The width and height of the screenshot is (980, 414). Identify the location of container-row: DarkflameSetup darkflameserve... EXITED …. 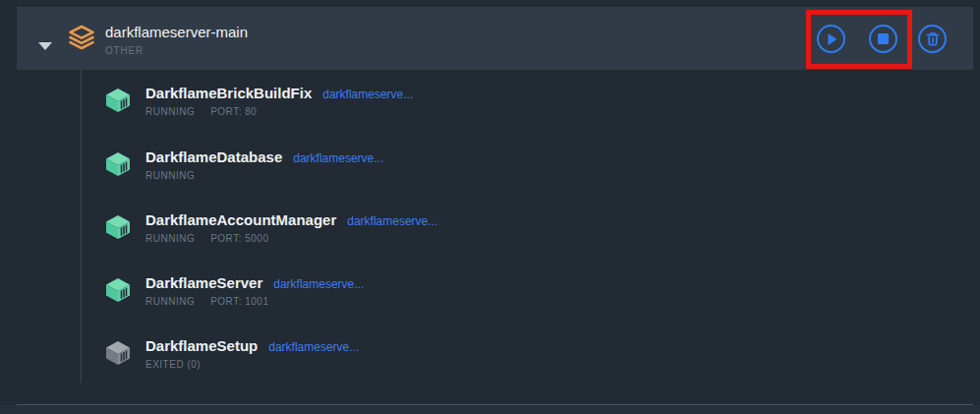
(231, 354).